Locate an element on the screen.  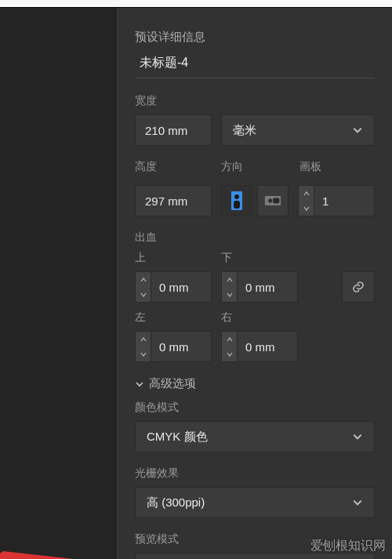
advanced-options-label: 高级选项 is located at coordinates (172, 384).